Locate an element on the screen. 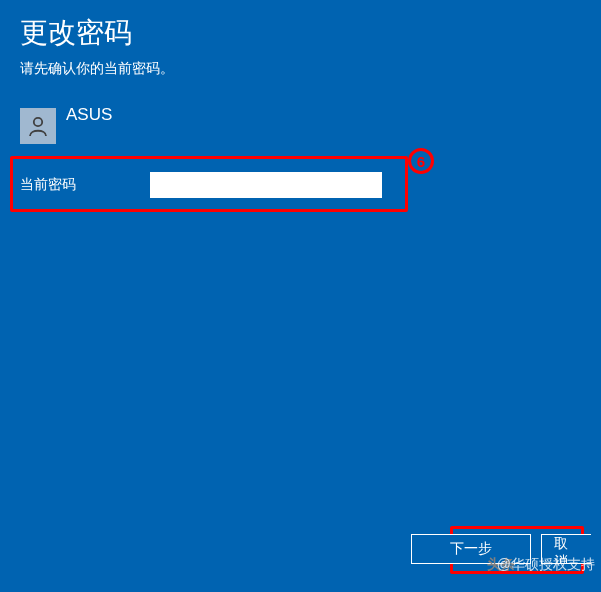  page-title: 更改密码 is located at coordinates (300, 33).